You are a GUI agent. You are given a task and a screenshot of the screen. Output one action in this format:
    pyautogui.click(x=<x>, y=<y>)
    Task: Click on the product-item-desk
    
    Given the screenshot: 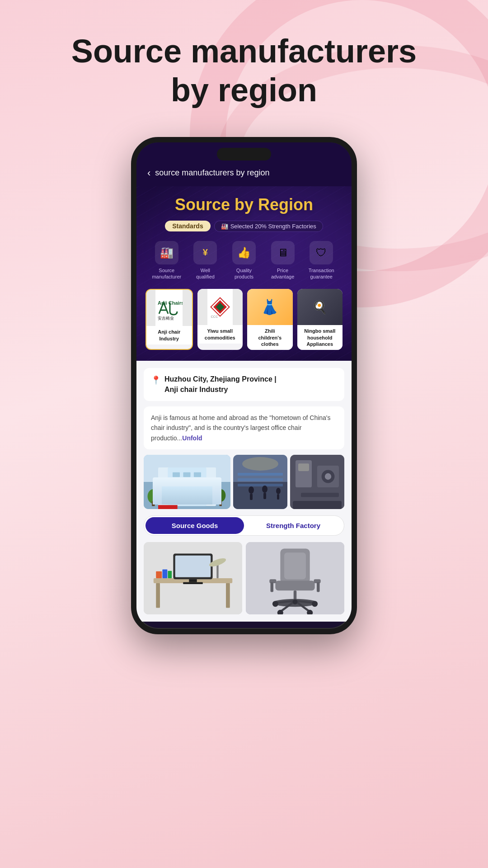 What is the action you would take?
    pyautogui.click(x=193, y=578)
    